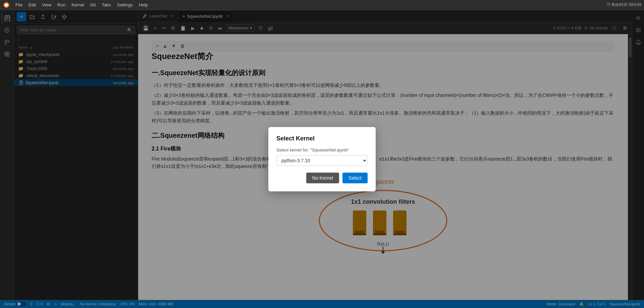  Describe the element at coordinates (32, 5) in the screenshot. I see `menu-edit: Edit` at that location.